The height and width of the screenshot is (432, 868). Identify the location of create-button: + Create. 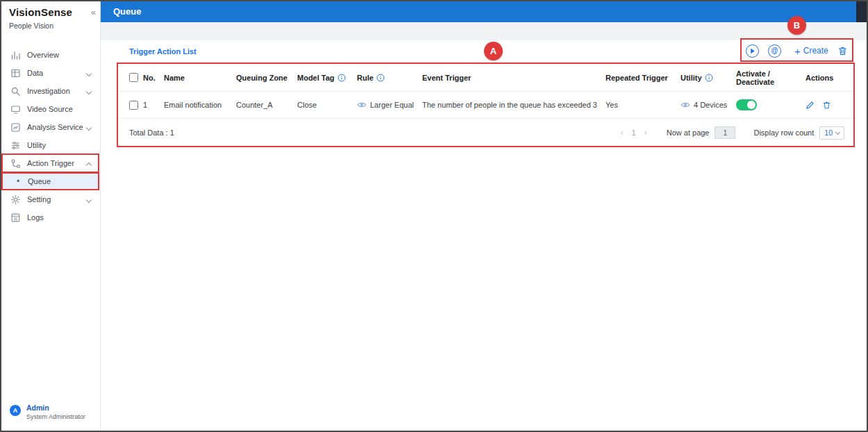
(811, 51).